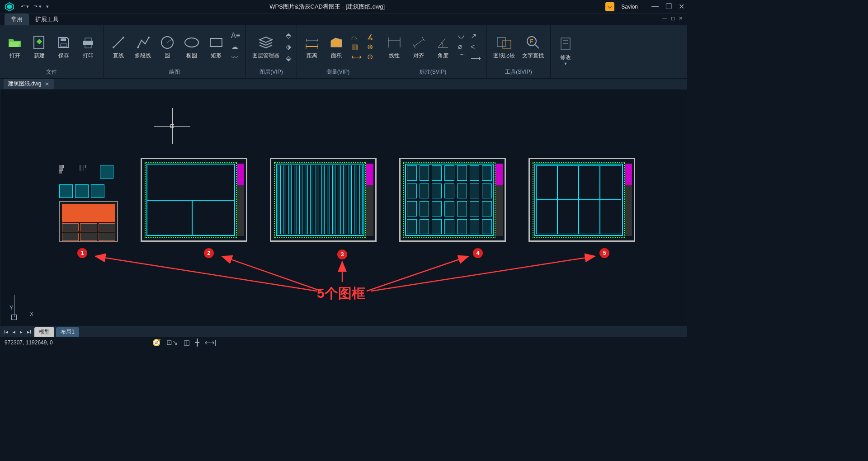  Describe the element at coordinates (462, 35) in the screenshot. I see `radius-dim-icon: ◡` at that location.